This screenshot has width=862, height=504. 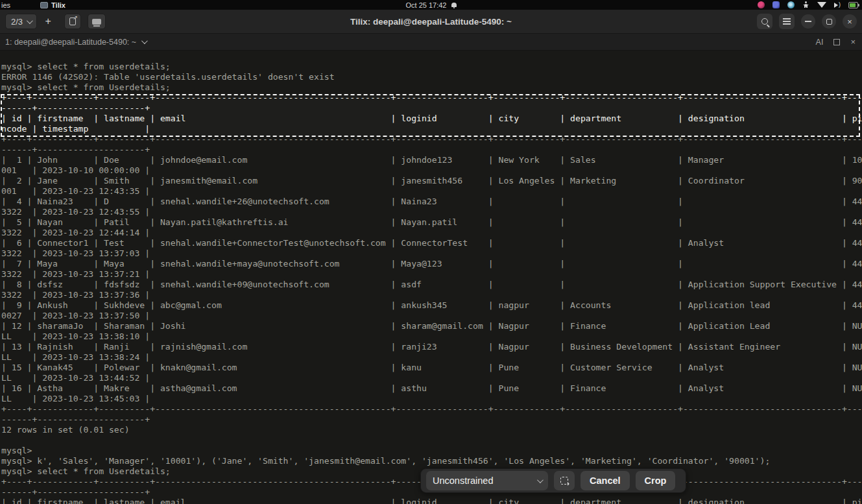 I want to click on volume-icon: ), so click(x=837, y=5).